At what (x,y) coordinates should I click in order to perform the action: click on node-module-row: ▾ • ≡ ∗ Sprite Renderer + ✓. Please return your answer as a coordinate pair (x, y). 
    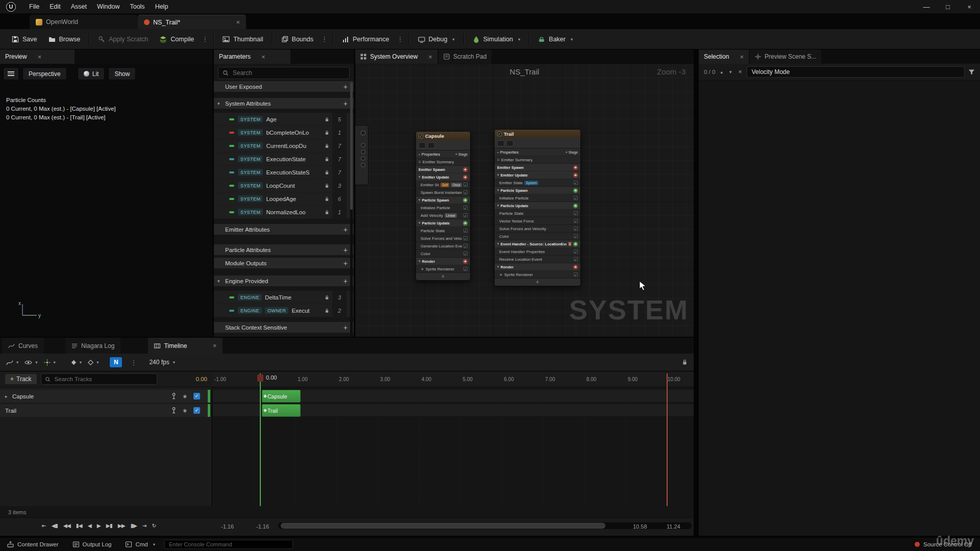
    Looking at the image, I should click on (537, 274).